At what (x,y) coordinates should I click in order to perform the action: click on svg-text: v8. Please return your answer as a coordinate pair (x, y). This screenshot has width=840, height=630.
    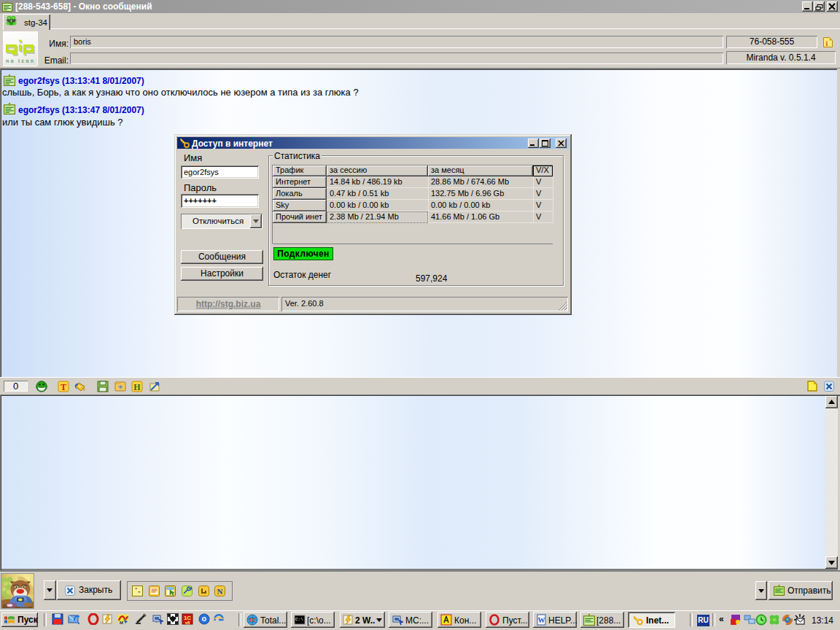
    Looking at the image, I should click on (188, 623).